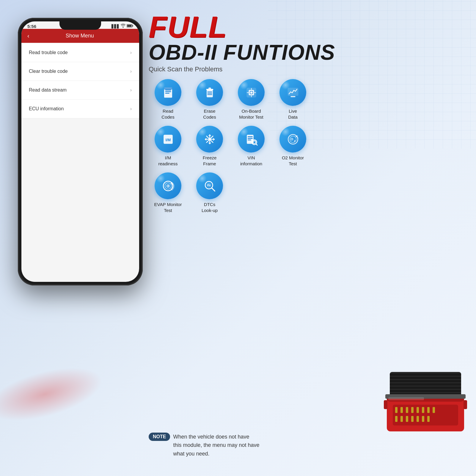 This screenshot has width=476, height=476. Describe the element at coordinates (80, 109) in the screenshot. I see `menu-item-ecu-info: ECU information ›` at that location.